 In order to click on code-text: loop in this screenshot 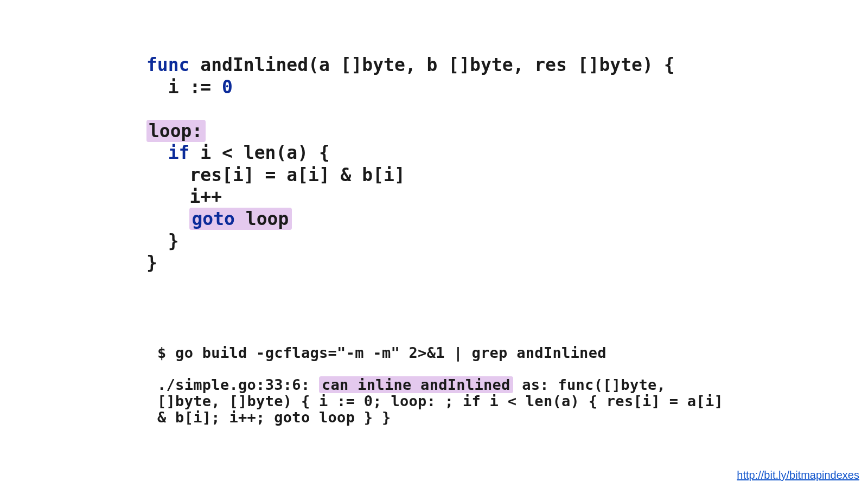, I will do `click(261, 219)`.